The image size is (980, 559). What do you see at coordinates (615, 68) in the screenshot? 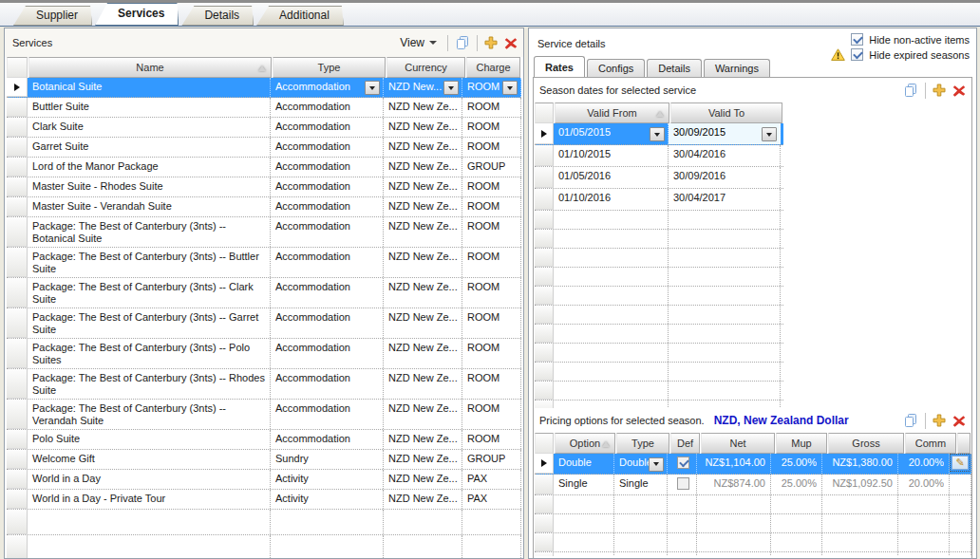
I see `details-tab: Configs` at bounding box center [615, 68].